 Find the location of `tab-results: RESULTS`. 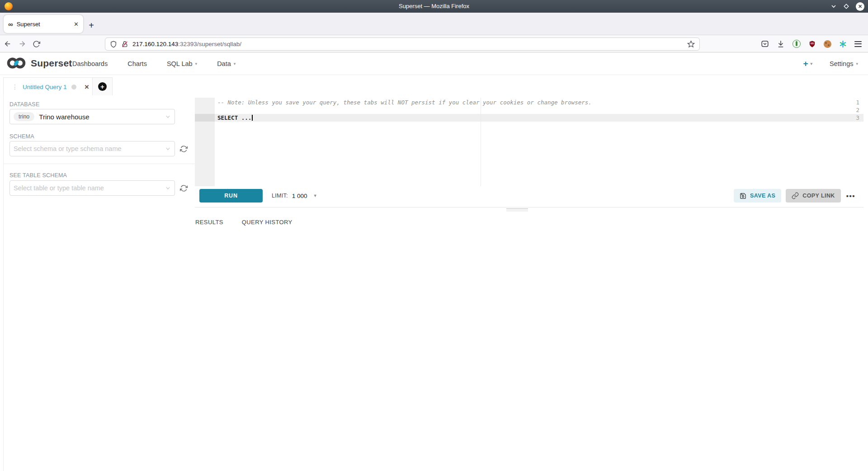

tab-results: RESULTS is located at coordinates (209, 222).